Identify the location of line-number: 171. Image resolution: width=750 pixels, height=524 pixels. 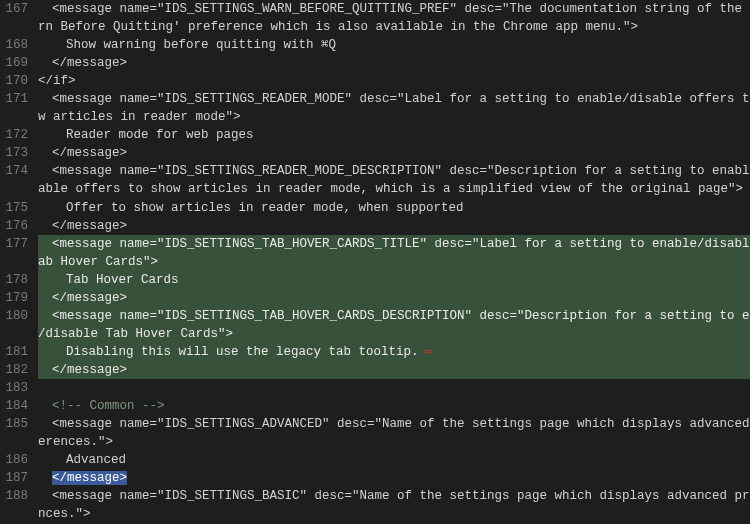
(14, 99).